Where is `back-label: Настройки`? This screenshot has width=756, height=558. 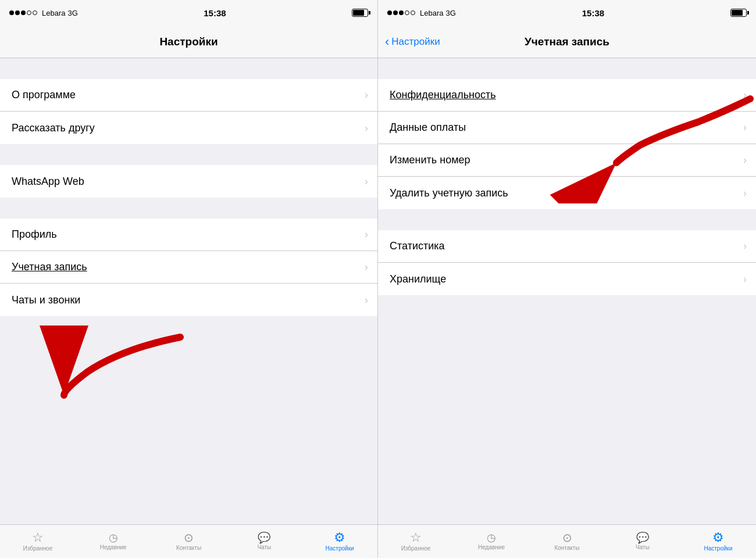
back-label: Настройки is located at coordinates (415, 42).